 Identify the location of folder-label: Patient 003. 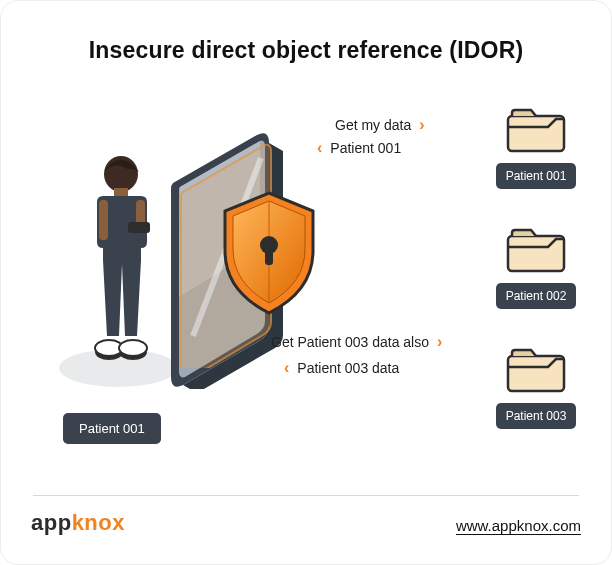
(536, 416).